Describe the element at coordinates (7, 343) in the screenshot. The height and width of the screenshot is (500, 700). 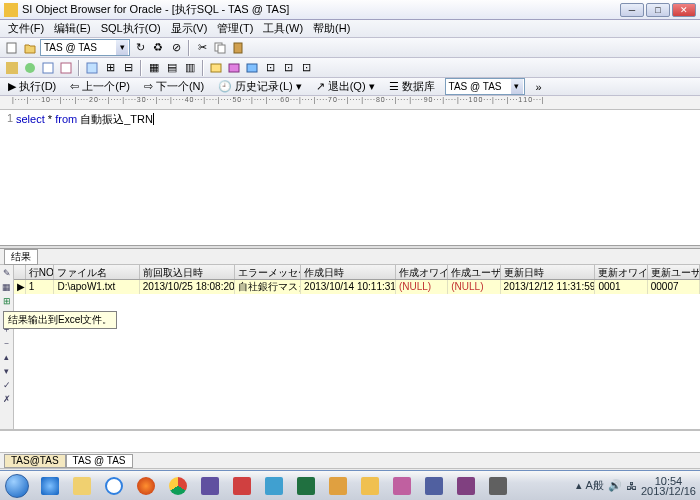
I see `tool-minus-icon: －` at that location.